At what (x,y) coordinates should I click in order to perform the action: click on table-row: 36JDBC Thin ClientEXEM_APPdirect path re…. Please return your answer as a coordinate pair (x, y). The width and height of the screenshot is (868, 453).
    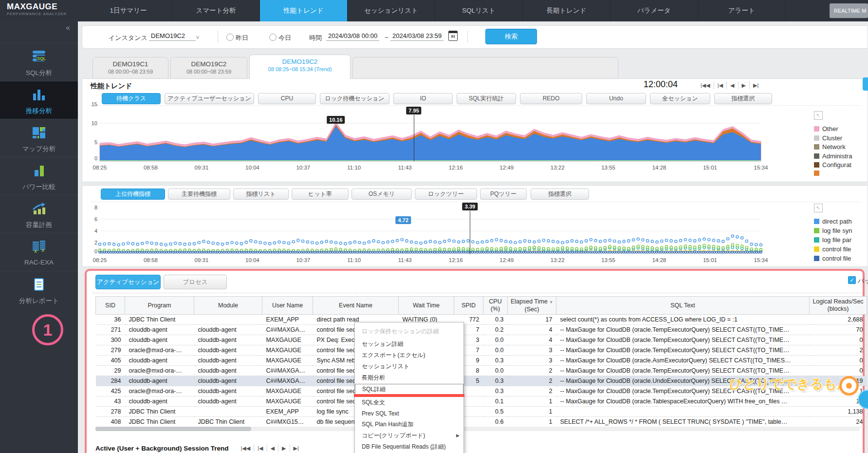
    Looking at the image, I should click on (481, 320).